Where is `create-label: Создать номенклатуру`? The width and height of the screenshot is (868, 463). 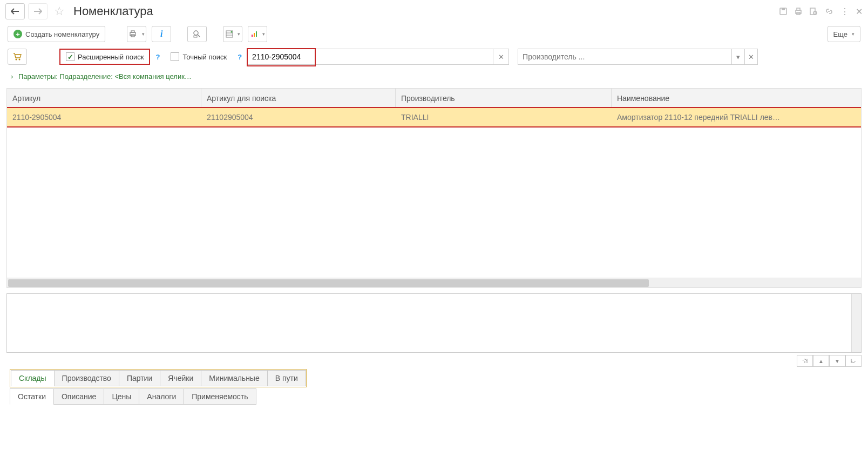
create-label: Создать номенклатуру is located at coordinates (63, 35).